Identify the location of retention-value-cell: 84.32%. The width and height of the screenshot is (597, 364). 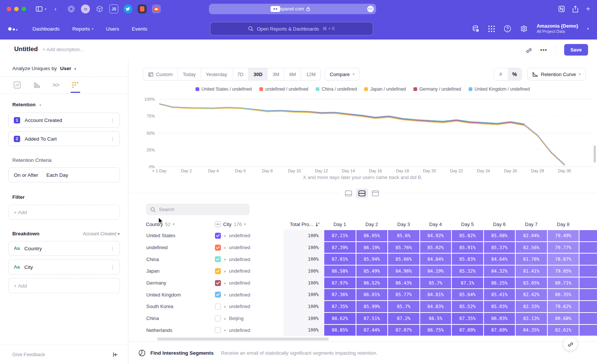
(500, 271).